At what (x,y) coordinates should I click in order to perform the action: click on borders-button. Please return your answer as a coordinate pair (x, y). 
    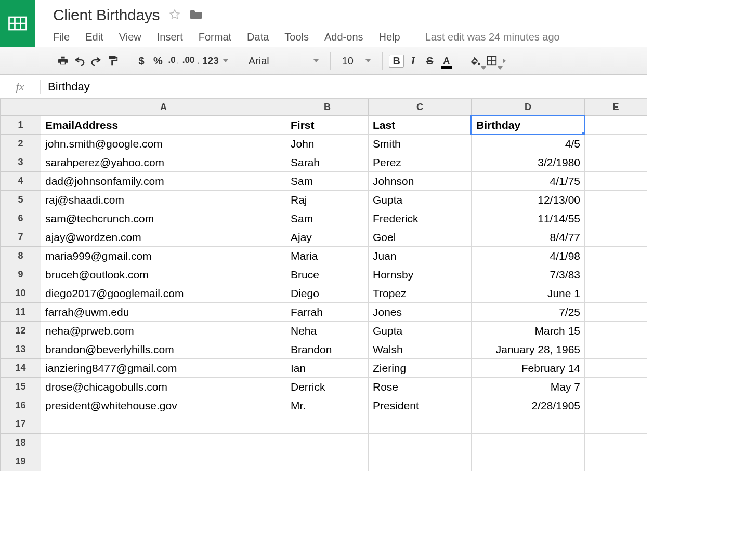
    Looking at the image, I should click on (492, 61).